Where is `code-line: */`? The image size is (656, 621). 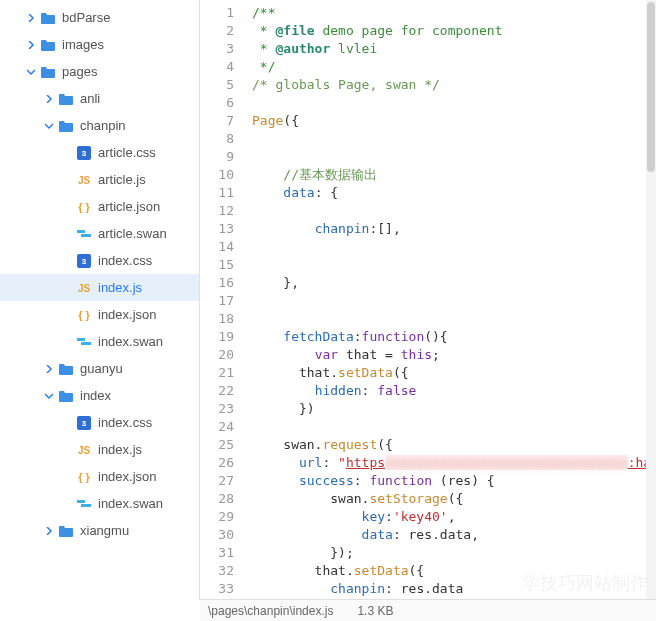
code-line: */ is located at coordinates (454, 67).